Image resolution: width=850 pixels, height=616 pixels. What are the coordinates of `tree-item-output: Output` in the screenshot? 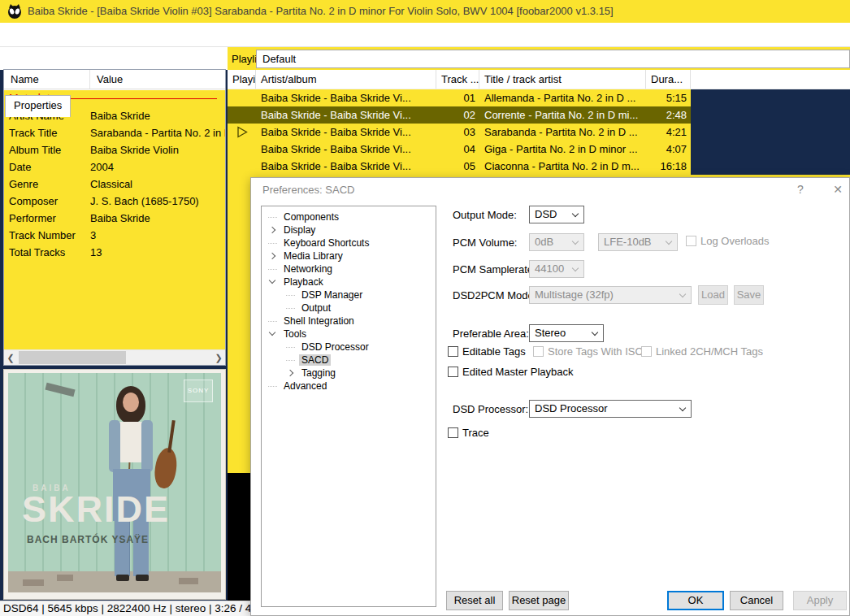 It's located at (349, 308).